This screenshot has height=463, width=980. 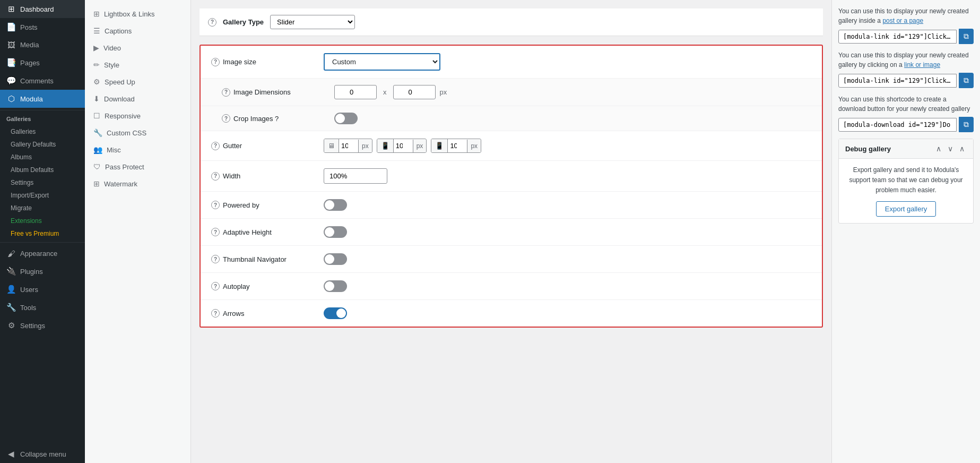 I want to click on arrows-label-group: ? Arrows, so click(x=264, y=313).